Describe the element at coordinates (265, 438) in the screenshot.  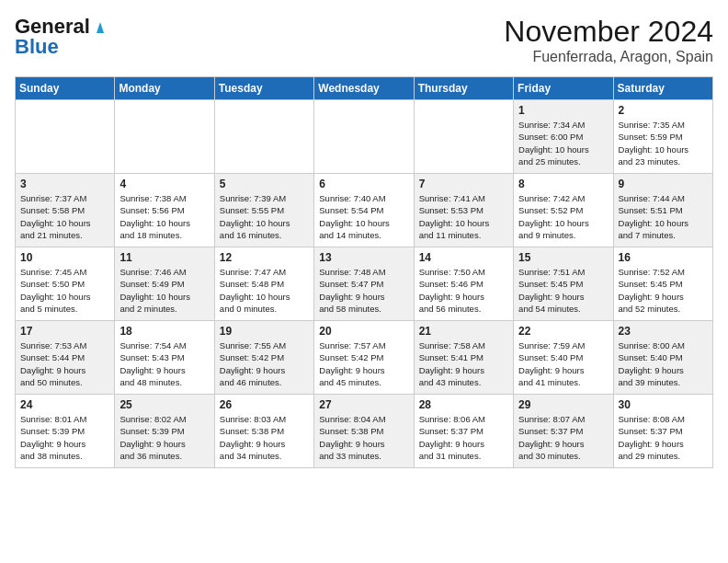
I see `day-info: Sunrise: 8:03 AM Sunset: 5:38 PM Dayligh…` at that location.